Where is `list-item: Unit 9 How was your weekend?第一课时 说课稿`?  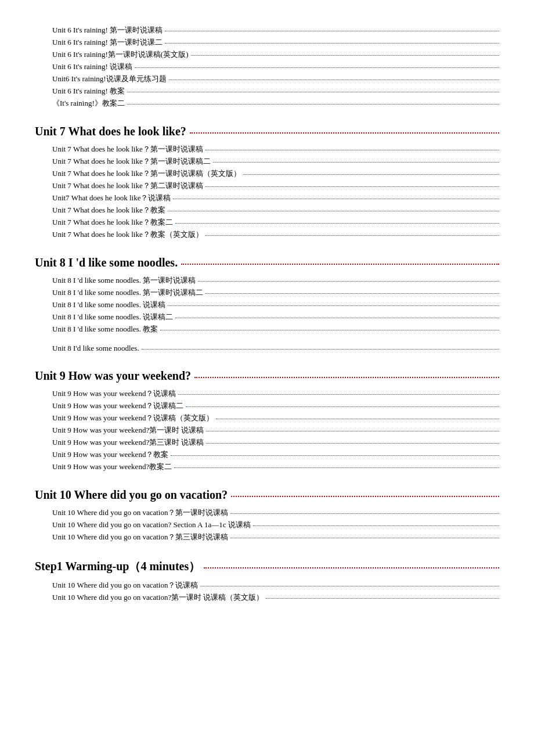 list-item: Unit 9 How was your weekend?第一课时 说课稿 is located at coordinates (267, 430).